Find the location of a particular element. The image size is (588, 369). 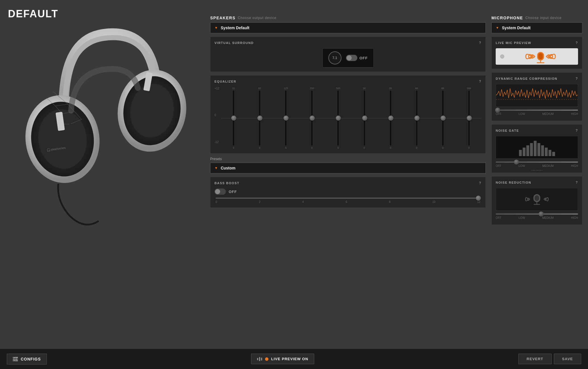

revert-button: REVERT is located at coordinates (535, 359).